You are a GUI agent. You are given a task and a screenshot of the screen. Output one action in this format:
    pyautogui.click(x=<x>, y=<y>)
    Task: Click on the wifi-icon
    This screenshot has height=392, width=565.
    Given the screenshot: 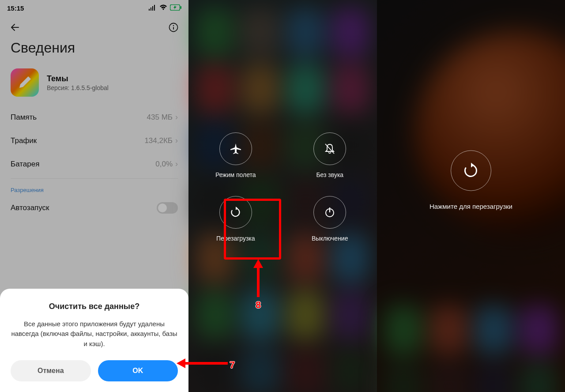 What is the action you would take?
    pyautogui.click(x=163, y=8)
    